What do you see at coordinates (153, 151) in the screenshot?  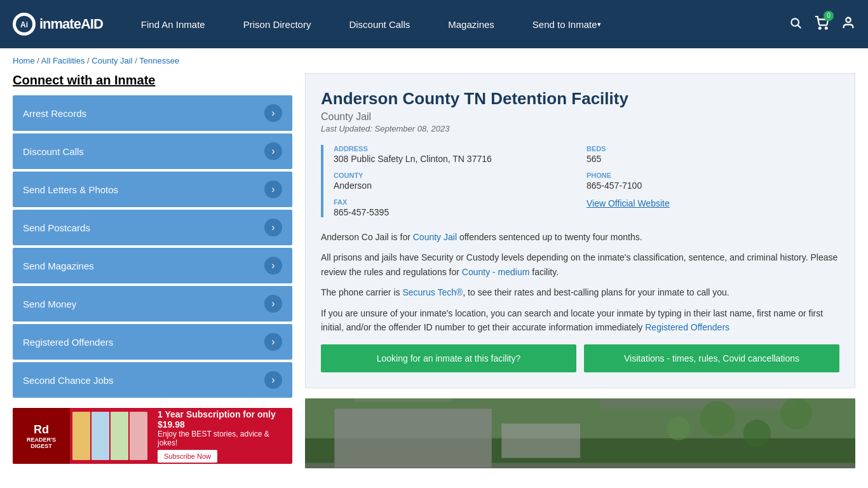 I see `sidebar-item-discount-calls: Discount Calls ›` at bounding box center [153, 151].